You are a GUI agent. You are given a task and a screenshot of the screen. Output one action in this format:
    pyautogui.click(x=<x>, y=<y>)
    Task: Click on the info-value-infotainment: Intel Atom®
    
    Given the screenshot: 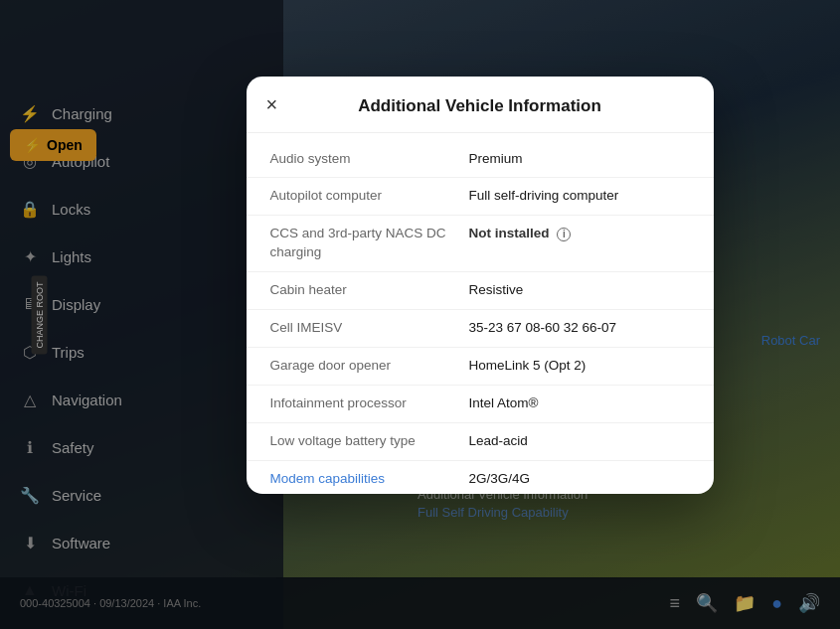 What is the action you would take?
    pyautogui.click(x=580, y=403)
    